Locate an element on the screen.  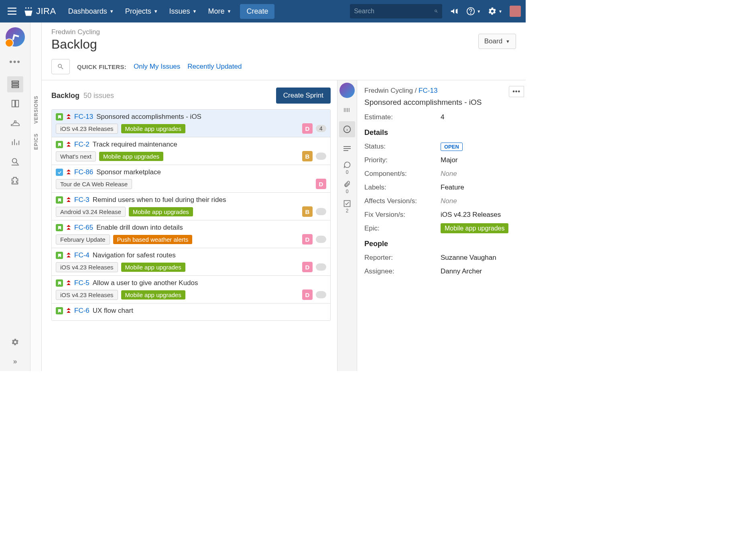
rail-issues-icon is located at coordinates (15, 161).